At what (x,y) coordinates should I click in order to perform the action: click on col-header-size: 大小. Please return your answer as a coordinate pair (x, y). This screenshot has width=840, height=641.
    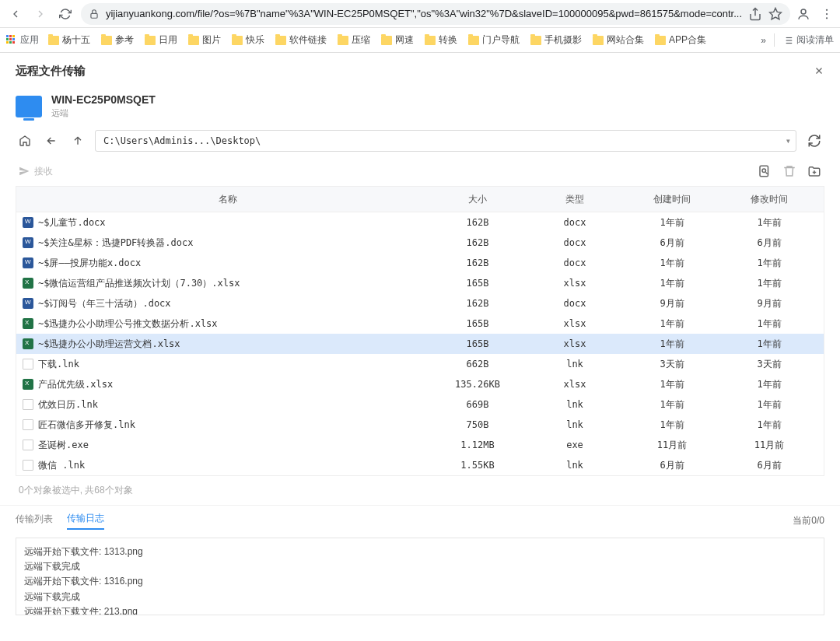
    Looking at the image, I should click on (478, 199).